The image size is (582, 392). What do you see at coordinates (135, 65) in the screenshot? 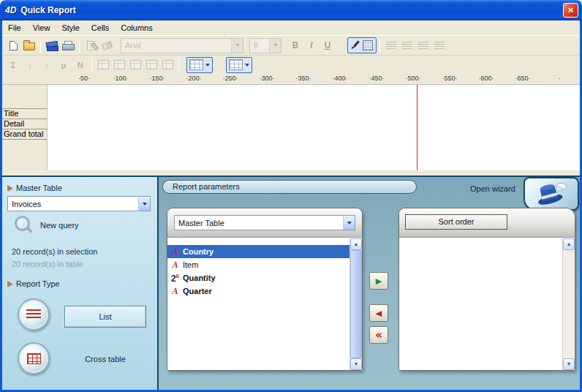
I see `border-grid-button` at bounding box center [135, 65].